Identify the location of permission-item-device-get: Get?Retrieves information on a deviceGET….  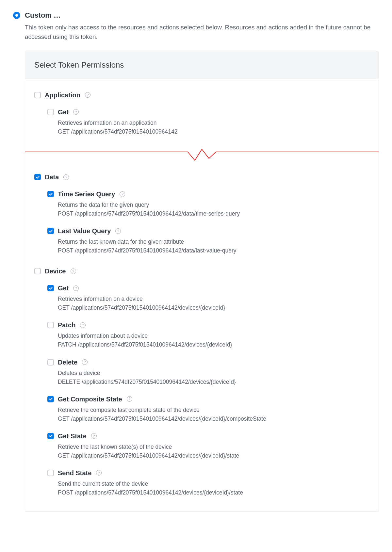
(208, 298).